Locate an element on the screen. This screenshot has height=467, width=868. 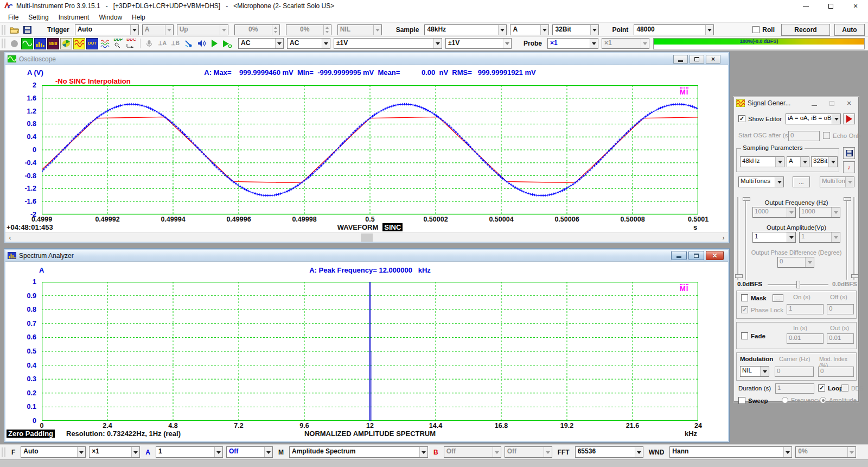
multitones-browse-button: ... is located at coordinates (801, 182).